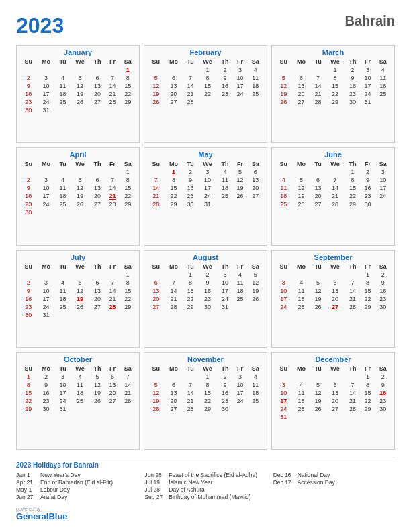  Describe the element at coordinates (205, 486) in the screenshot. I see `holidays-columns: Jan 1New Year's DayApr 21End of Ramadan …` at that location.